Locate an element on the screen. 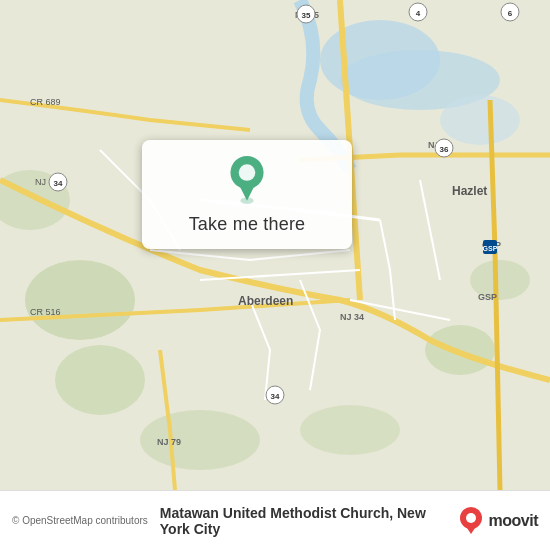 The height and width of the screenshot is (550, 550). bottom-bar: © OpenStreetMap contributors Matawan Uni… is located at coordinates (275, 520).